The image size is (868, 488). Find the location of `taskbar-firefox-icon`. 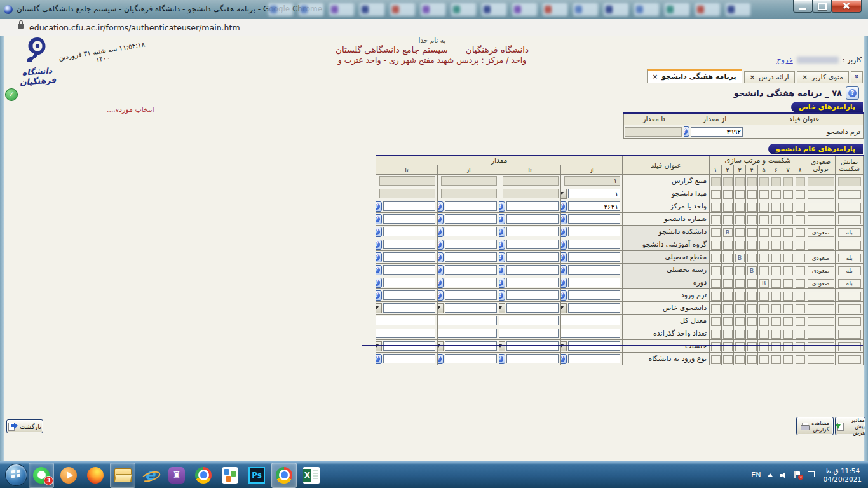

taskbar-firefox-icon is located at coordinates (95, 475).